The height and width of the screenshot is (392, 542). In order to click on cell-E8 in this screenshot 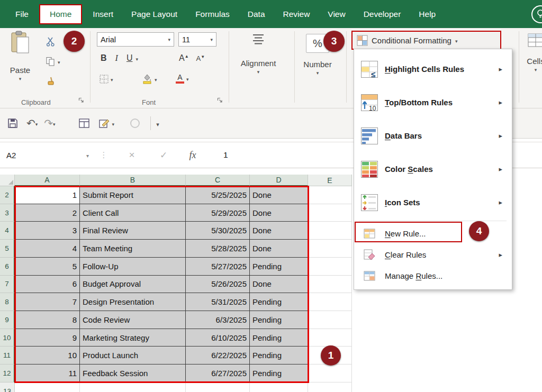, I will do `click(330, 302)`.